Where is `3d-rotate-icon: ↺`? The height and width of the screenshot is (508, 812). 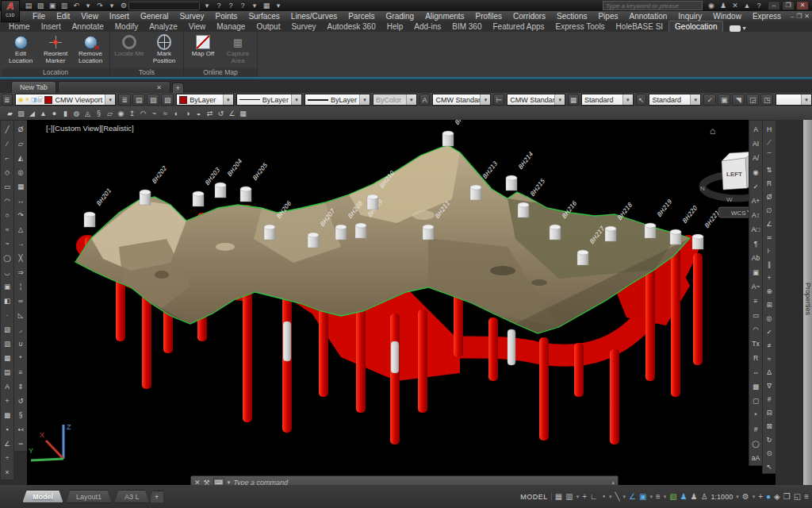
3d-rotate-icon: ↺ is located at coordinates (21, 401).